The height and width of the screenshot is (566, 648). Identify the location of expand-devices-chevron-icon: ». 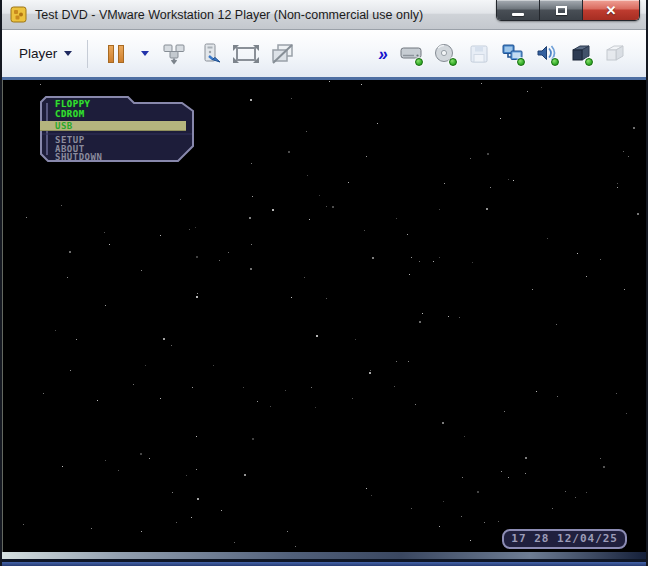
(382, 54).